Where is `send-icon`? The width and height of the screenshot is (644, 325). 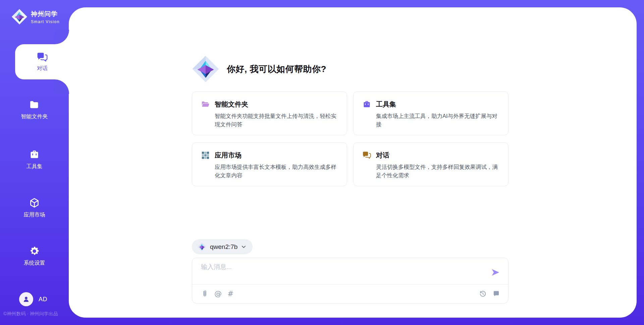
send-icon is located at coordinates (495, 272).